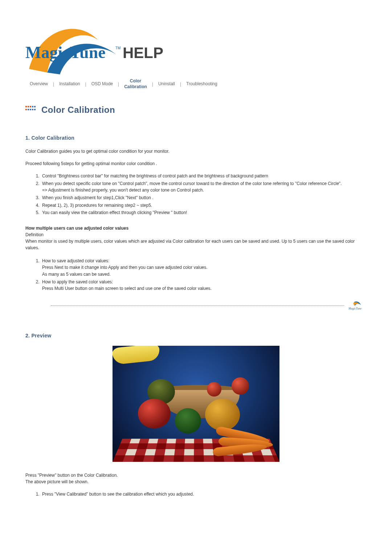  Describe the element at coordinates (196, 84) in the screenshot. I see `nav-bar: Overview | Installation | OSD Mode | Col…` at that location.